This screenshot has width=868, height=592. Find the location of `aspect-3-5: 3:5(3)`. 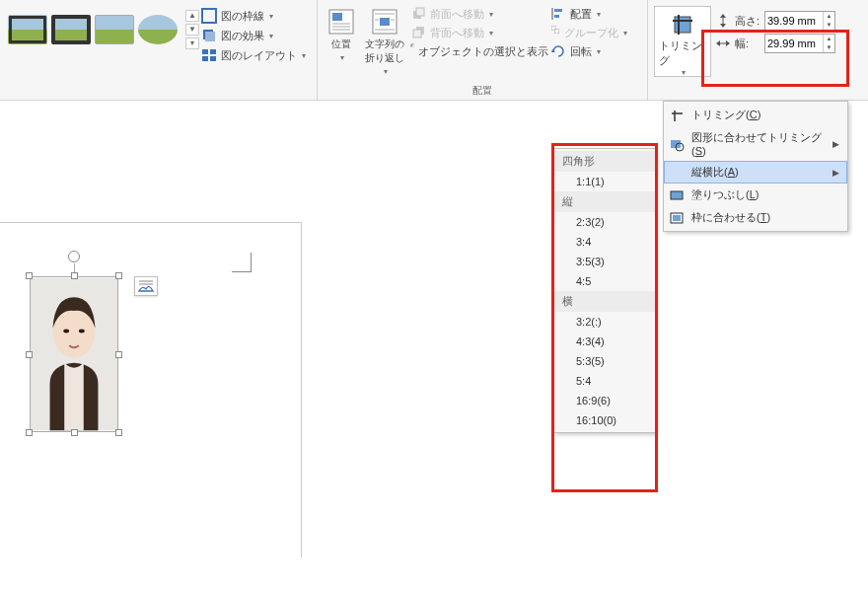

aspect-3-5: 3:5(3) is located at coordinates (605, 261).